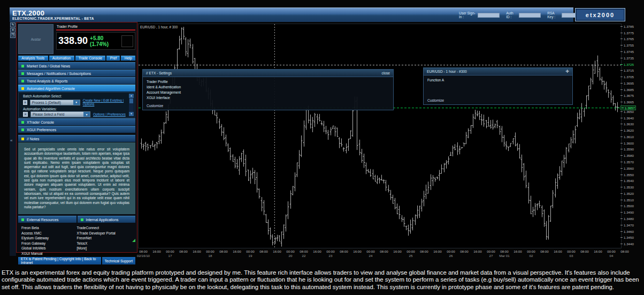 This screenshot has height=295, width=644. What do you see at coordinates (627, 95) in the screenshot?
I see `y-axis-tick: 1.3675` at bounding box center [627, 95].